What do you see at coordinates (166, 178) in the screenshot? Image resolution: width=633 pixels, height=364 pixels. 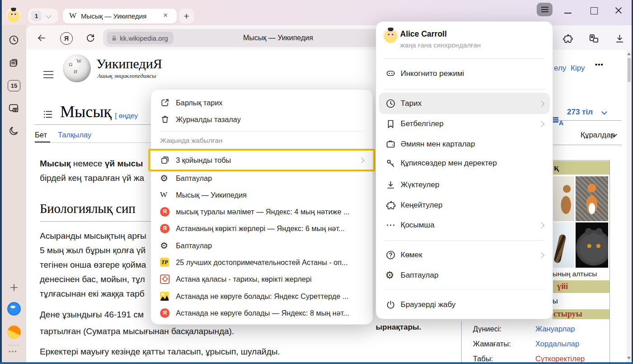 I see `gear-icon: ⚙` at bounding box center [166, 178].